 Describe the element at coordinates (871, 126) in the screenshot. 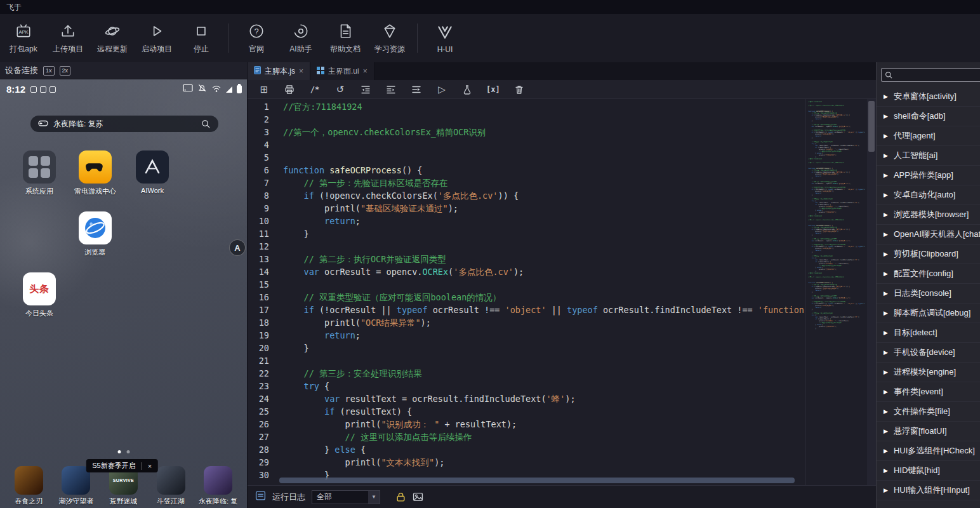

I see `vertical-scroll-thumb` at that location.